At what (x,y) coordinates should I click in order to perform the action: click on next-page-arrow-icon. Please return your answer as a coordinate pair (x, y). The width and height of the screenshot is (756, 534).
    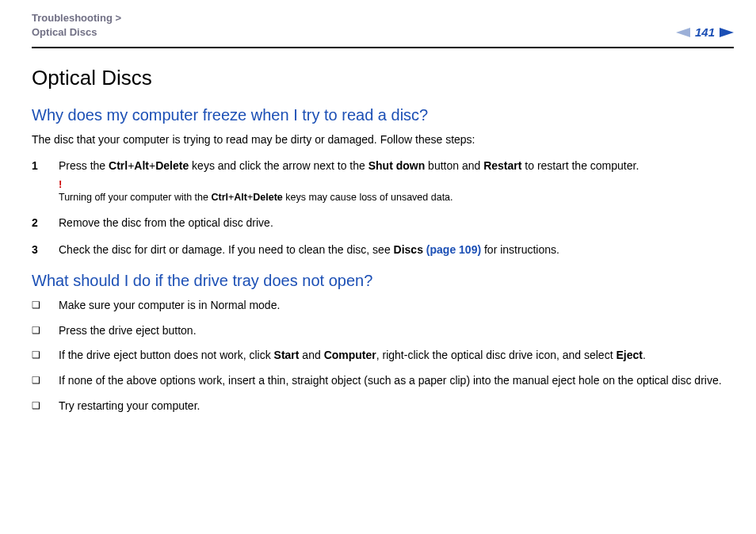
    Looking at the image, I should click on (727, 32).